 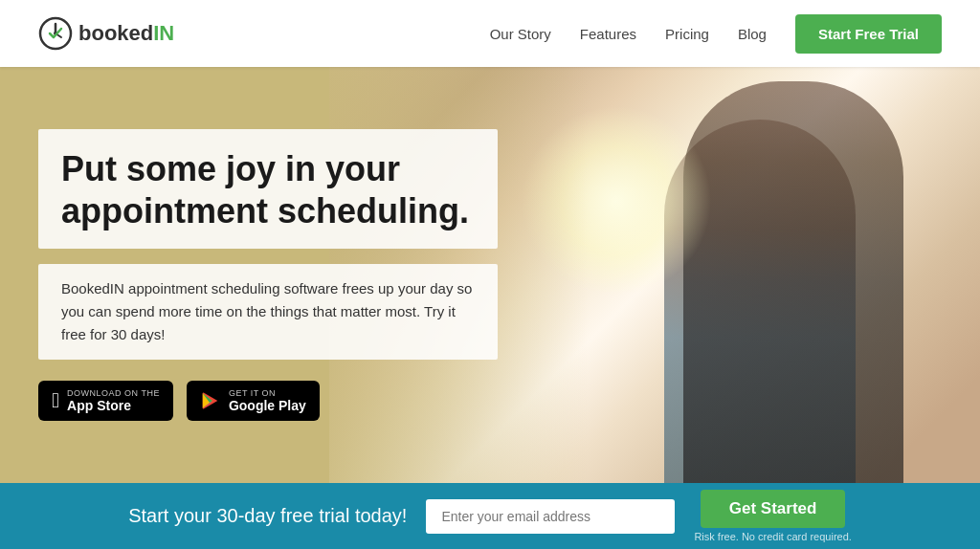 What do you see at coordinates (268, 189) in the screenshot?
I see `hero-headline: Put some joy in your appointment schedul…` at bounding box center [268, 189].